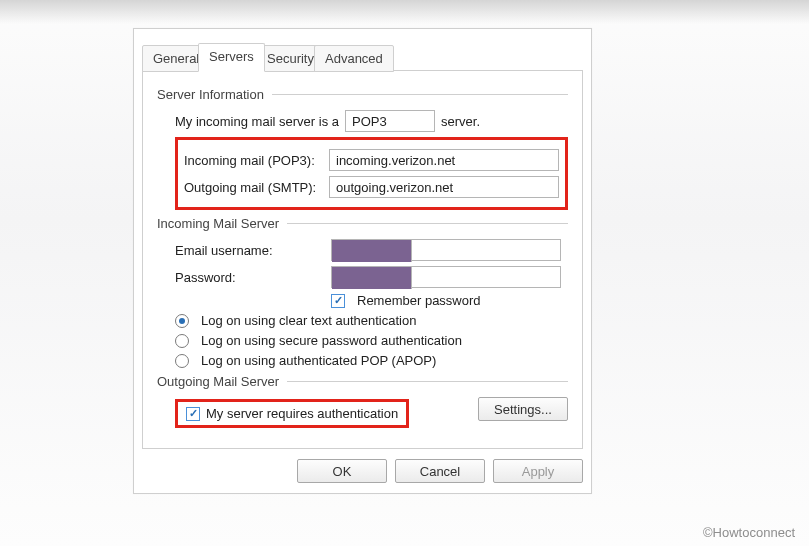 This screenshot has width=809, height=546. Describe the element at coordinates (372, 174) in the screenshot. I see `server-addresses-highlight: Incoming mail (POP3): incoming.verizon.n…` at that location.